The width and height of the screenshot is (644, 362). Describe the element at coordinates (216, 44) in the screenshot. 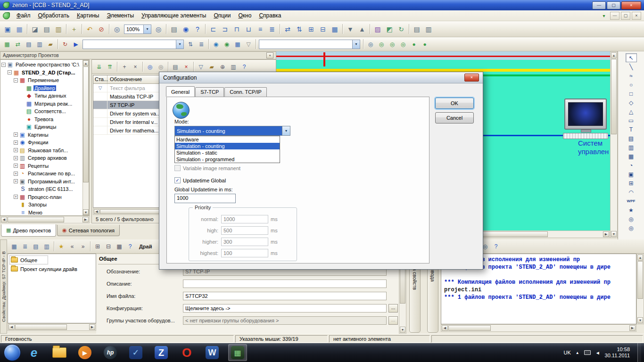

I see `network-icon: ◉` at that location.